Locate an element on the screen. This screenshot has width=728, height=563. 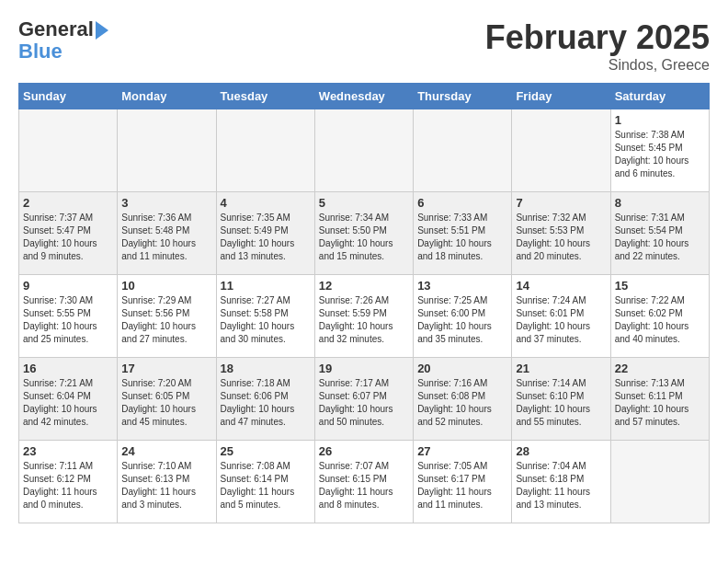
location-subtitle: Sindos, Greece is located at coordinates (597, 65).